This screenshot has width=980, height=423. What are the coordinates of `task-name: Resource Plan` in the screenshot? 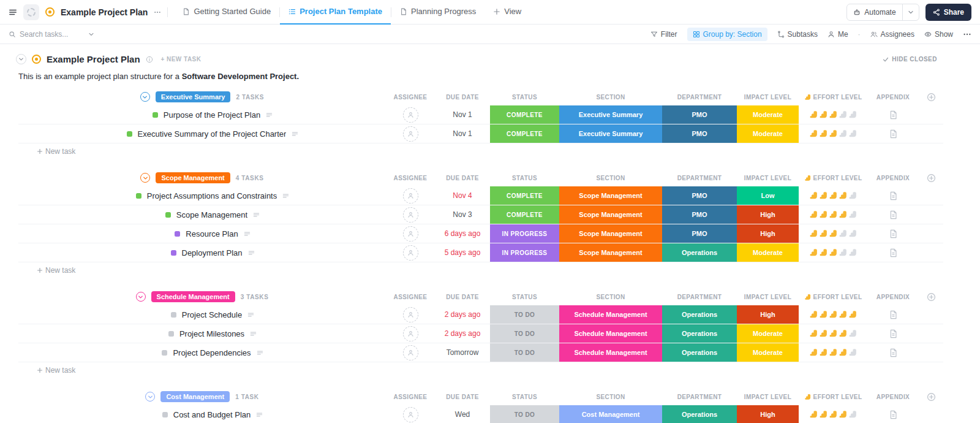 It's located at (212, 234).